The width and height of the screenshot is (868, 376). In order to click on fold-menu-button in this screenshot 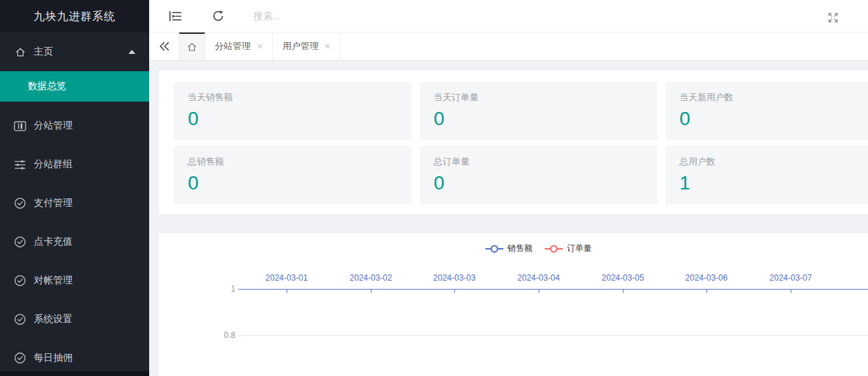, I will do `click(175, 17)`.